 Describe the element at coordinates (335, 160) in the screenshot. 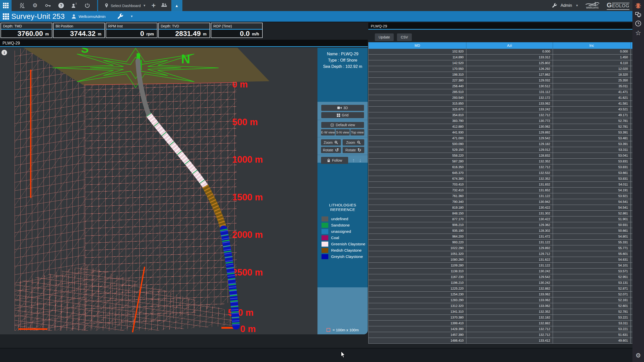

I see `follow-button: Follow` at that location.